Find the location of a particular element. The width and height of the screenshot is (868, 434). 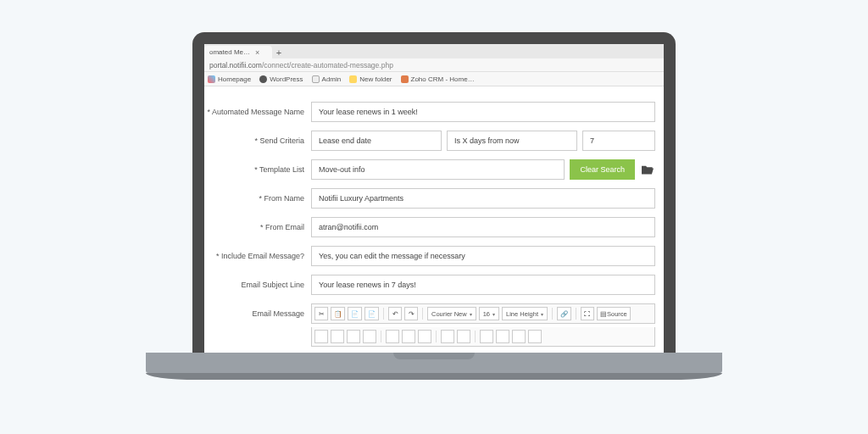

admin-icon is located at coordinates (315, 80).